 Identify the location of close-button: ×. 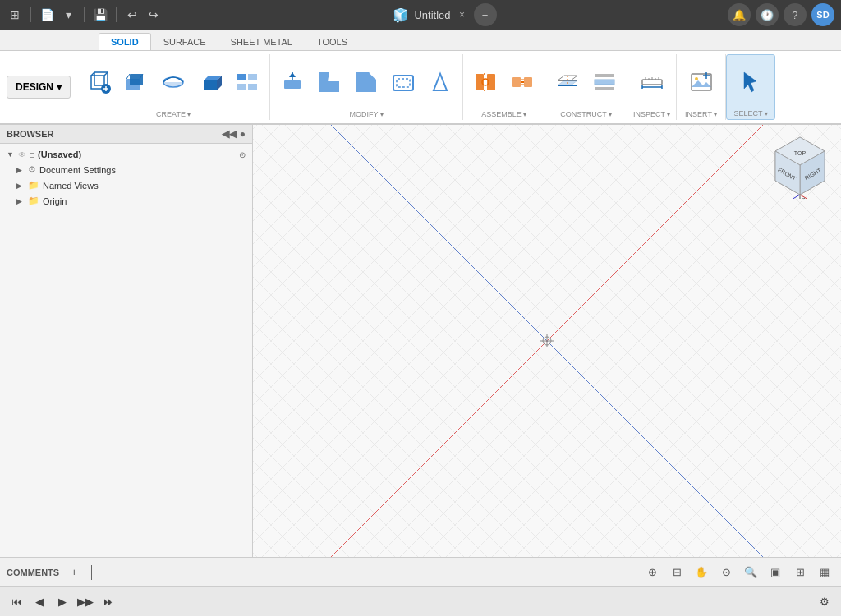
(462, 15).